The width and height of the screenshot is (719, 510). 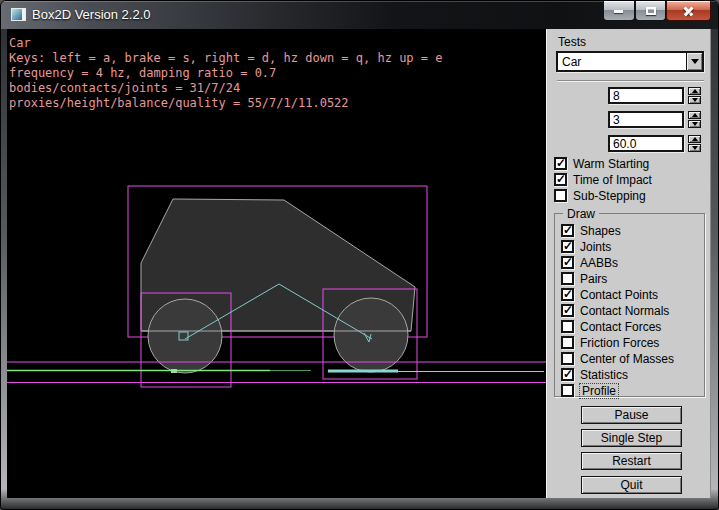 What do you see at coordinates (624, 311) in the screenshot?
I see `contact-normals-label: Contact Normals` at bounding box center [624, 311].